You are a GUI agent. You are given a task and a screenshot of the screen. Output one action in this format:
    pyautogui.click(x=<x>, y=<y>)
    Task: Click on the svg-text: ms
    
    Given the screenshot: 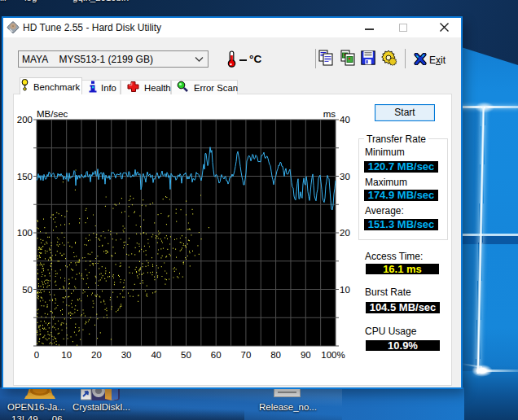 What is the action you would take?
    pyautogui.click(x=330, y=114)
    